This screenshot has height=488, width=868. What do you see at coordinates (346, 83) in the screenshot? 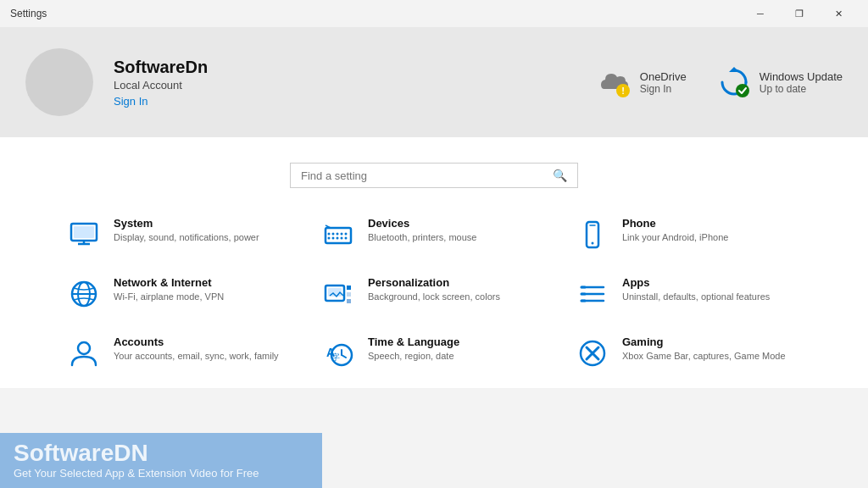
I see `user-info: SoftwareDn Local Account Sign In` at bounding box center [346, 83].